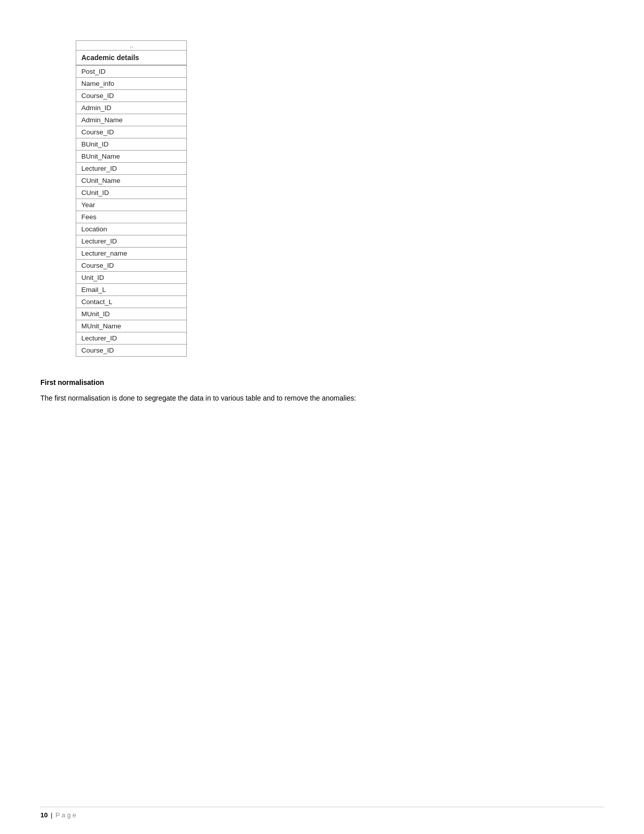  Describe the element at coordinates (44, 815) in the screenshot. I see `footer-page-number: 10` at that location.